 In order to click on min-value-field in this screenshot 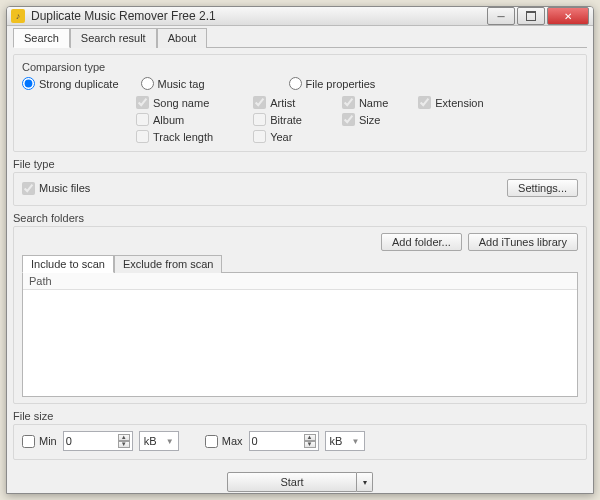, I will do `click(90, 441)`.